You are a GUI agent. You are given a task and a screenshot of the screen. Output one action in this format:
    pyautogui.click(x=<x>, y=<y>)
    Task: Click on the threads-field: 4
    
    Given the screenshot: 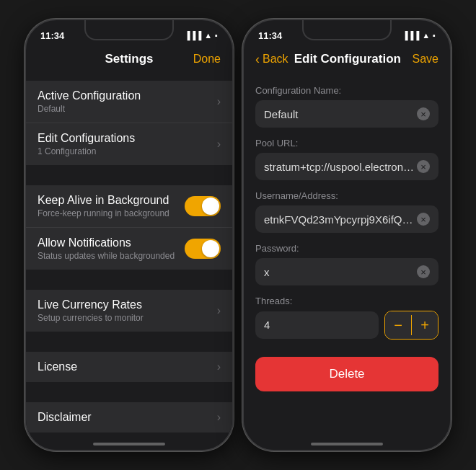 What is the action you would take?
    pyautogui.click(x=317, y=325)
    